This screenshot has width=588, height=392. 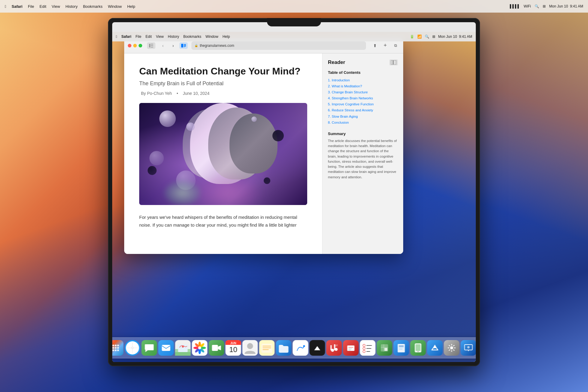 What do you see at coordinates (435, 348) in the screenshot?
I see `dock-item-appstore` at bounding box center [435, 348].